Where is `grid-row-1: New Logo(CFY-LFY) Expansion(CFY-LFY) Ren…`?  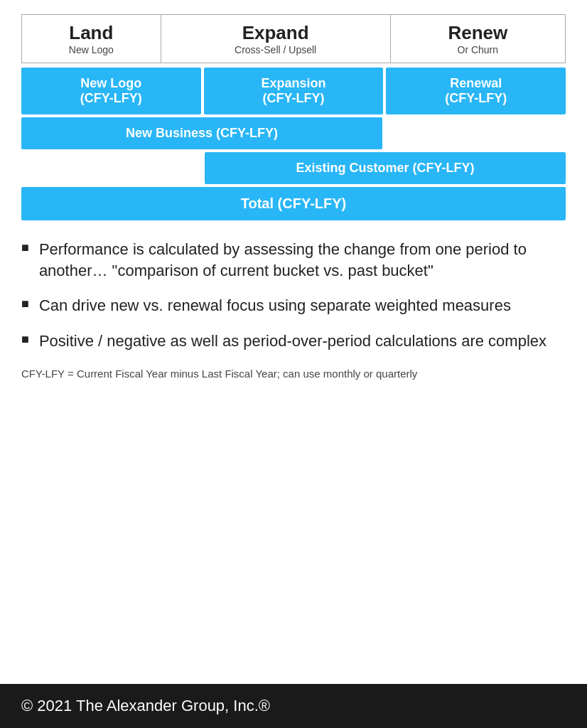
grid-row-1: New Logo(CFY-LFY) Expansion(CFY-LFY) Ren… is located at coordinates (294, 91).